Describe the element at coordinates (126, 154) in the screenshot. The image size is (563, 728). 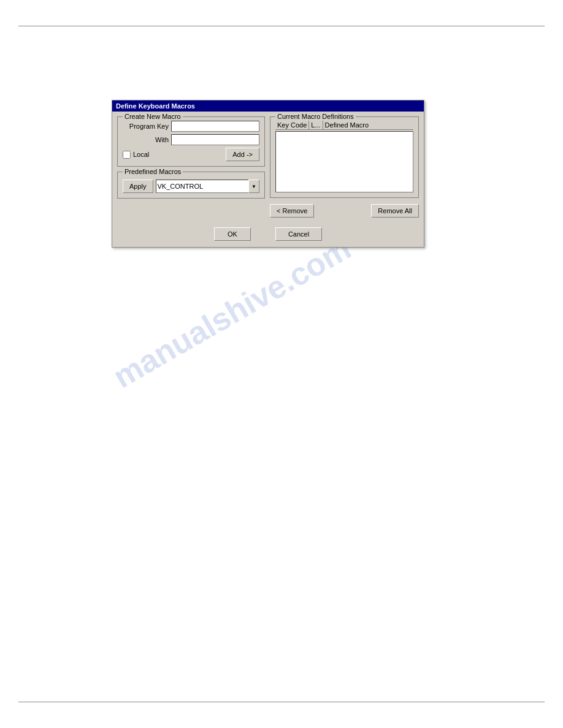
I see `local-checkbox` at that location.